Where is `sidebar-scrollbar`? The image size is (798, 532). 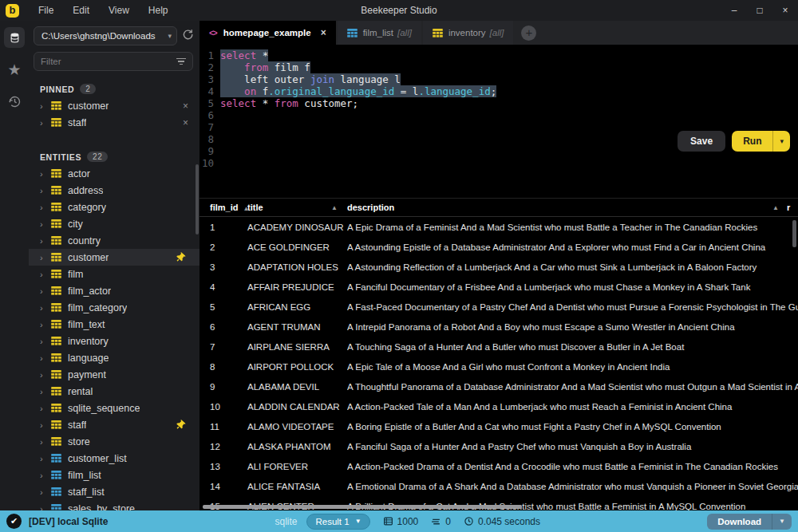 sidebar-scrollbar is located at coordinates (197, 199).